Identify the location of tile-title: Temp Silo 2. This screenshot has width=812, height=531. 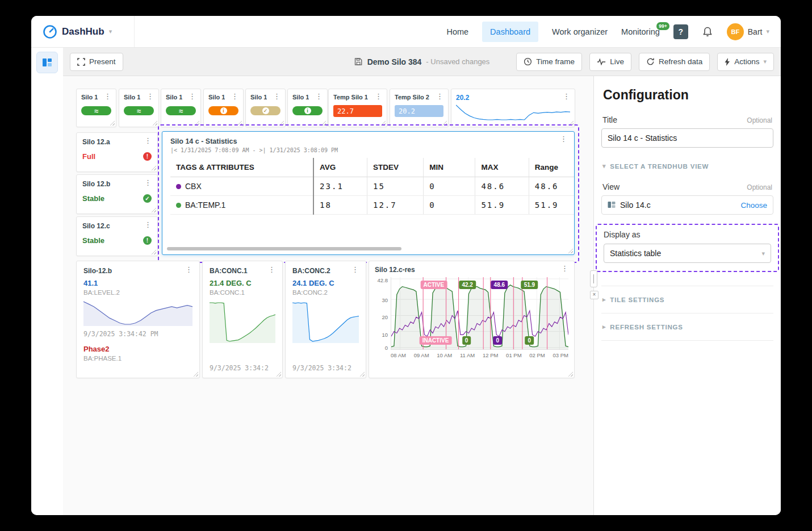
(412, 97).